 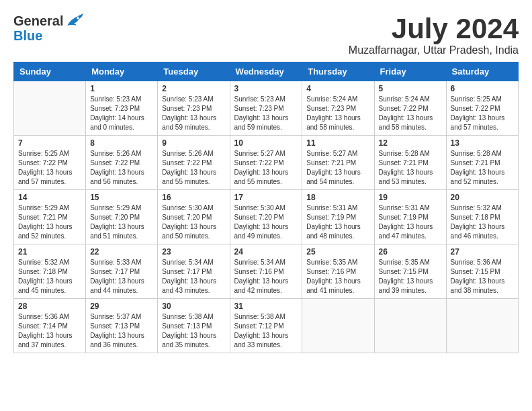 I want to click on calendar-cell: 3Sunrise: 5:23 AM Sunset: 7:23 PM Daylig…, so click(x=266, y=109).